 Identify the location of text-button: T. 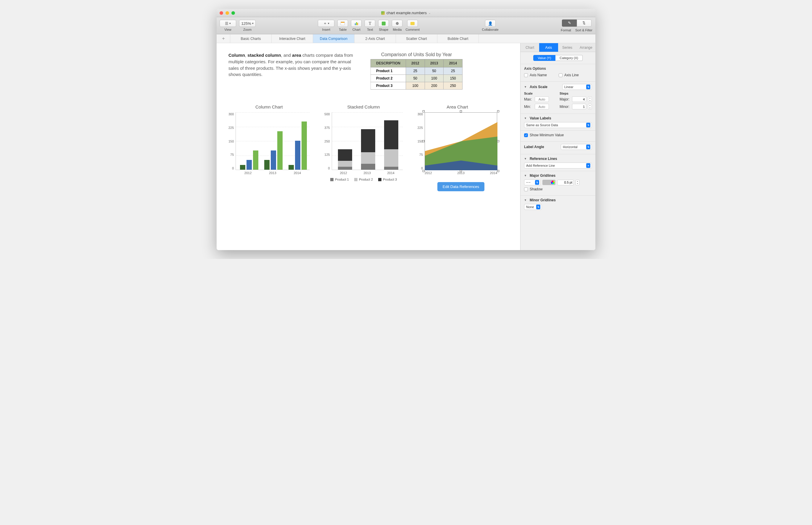
(370, 23).